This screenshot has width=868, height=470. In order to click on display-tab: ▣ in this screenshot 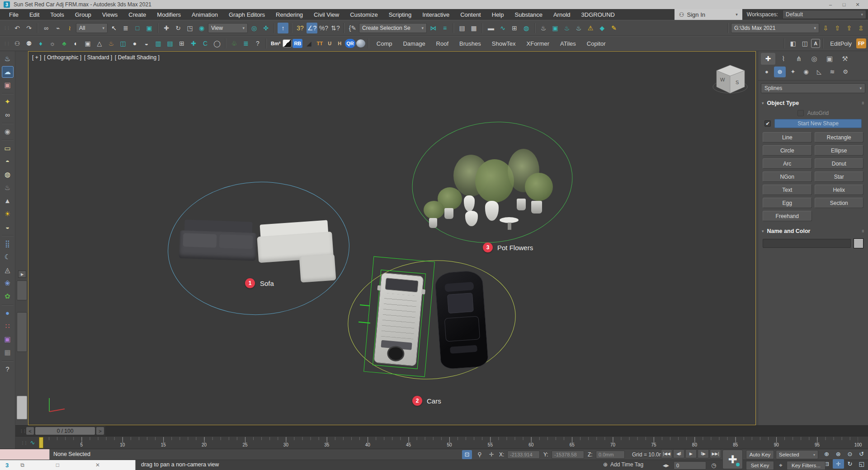, I will do `click(830, 59)`.